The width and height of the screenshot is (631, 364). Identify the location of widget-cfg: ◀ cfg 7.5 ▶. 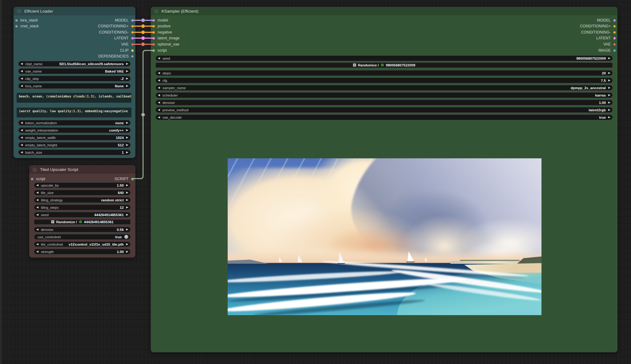
(384, 81).